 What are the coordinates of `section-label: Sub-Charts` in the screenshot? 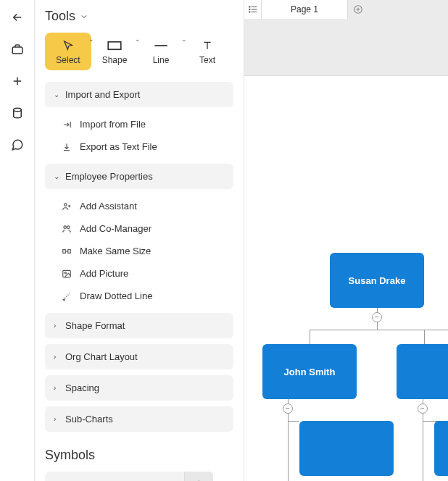 It's located at (89, 419).